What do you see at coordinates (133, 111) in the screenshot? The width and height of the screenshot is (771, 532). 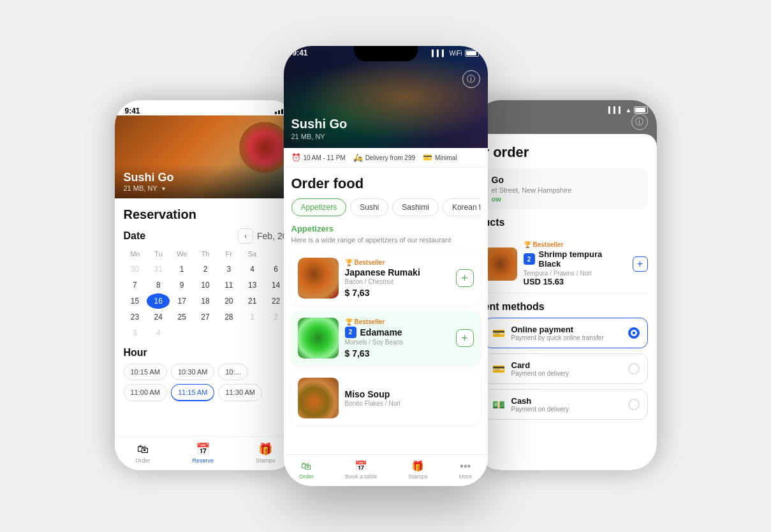 I see `left-time: 9:41` at bounding box center [133, 111].